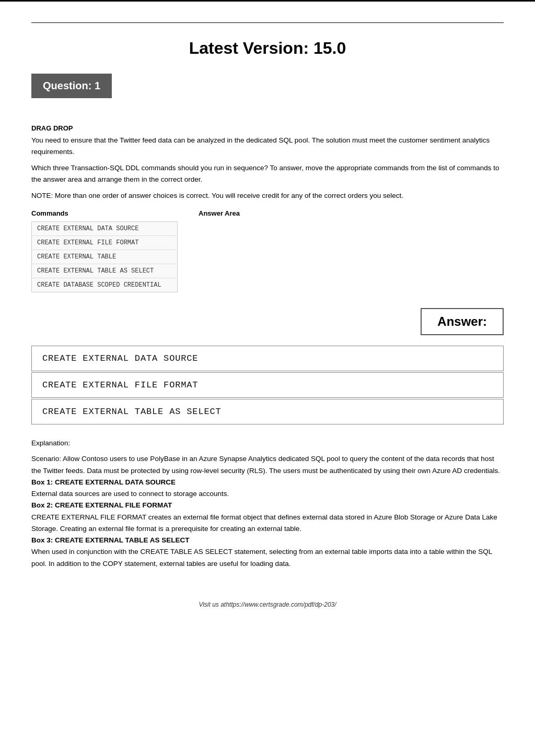 The image size is (535, 756). I want to click on drag-drop-area: Commands CREATE EXTERNAL DATA SOURCE CRE…, so click(268, 251).